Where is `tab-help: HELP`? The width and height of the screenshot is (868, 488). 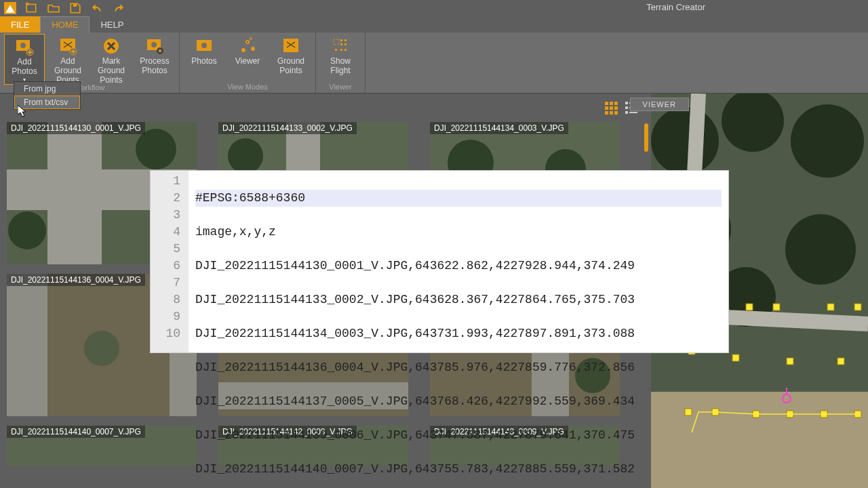
tab-help: HELP is located at coordinates (112, 24).